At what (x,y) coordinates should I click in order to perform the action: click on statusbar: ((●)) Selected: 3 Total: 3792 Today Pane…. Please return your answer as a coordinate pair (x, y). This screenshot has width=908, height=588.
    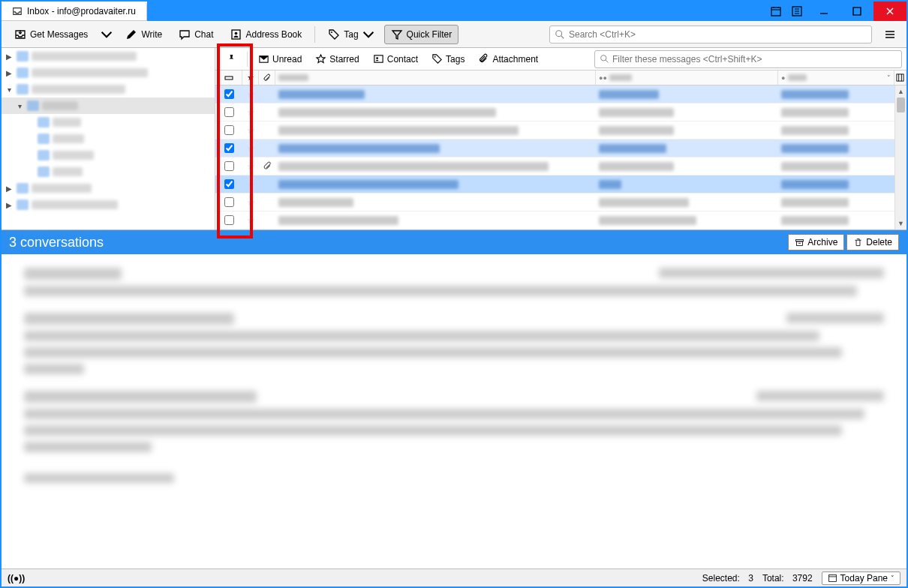
    Looking at the image, I should click on (454, 578).